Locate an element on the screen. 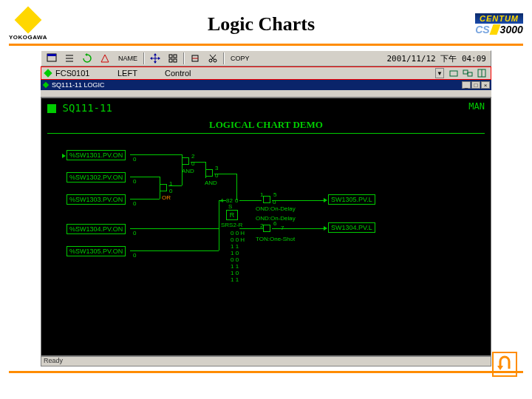 Image resolution: width=532 pixels, height=399 pixels. input-val-4: 0 is located at coordinates (134, 256).